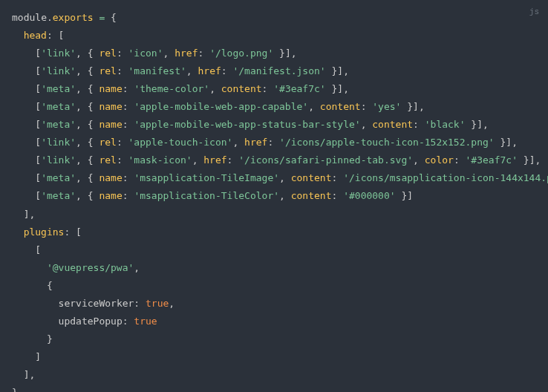 This screenshot has width=548, height=392. Describe the element at coordinates (97, 303) in the screenshot. I see `serviceworker-prop: serviceWorker` at that location.